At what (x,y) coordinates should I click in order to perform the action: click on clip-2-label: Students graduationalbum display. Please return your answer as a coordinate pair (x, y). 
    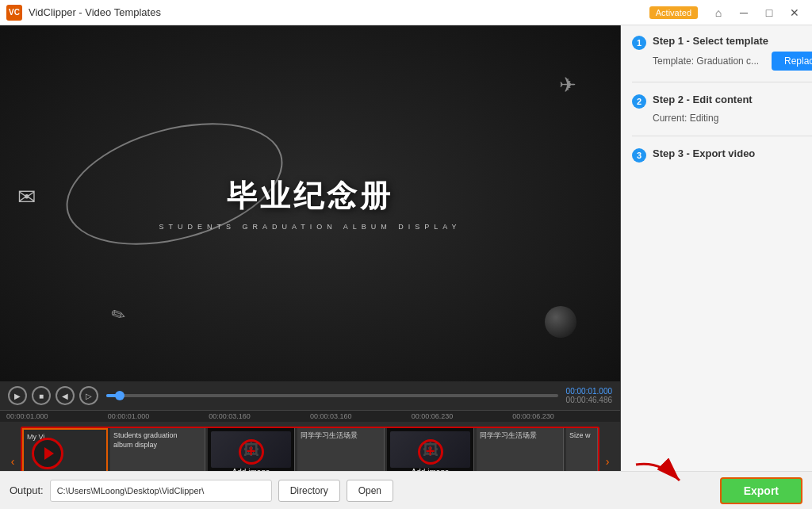
    Looking at the image, I should click on (157, 441).